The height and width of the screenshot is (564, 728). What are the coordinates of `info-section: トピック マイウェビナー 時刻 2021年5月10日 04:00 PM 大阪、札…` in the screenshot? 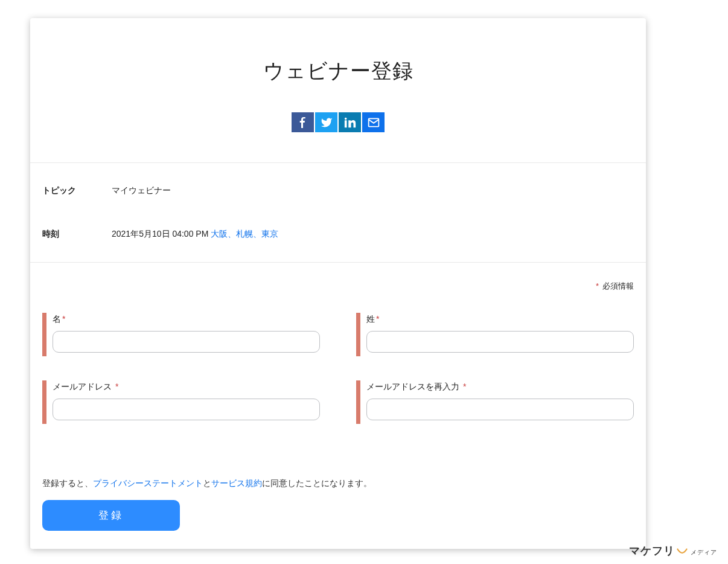 It's located at (338, 213).